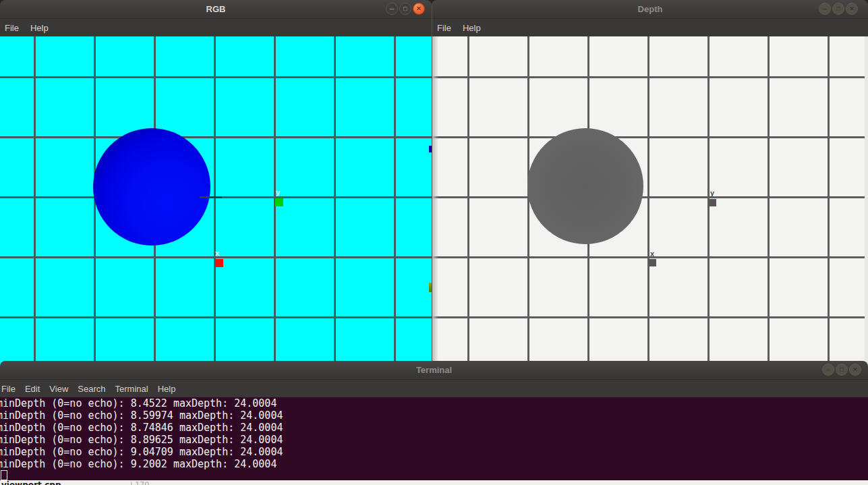 This screenshot has width=868, height=485. What do you see at coordinates (430, 287) in the screenshot?
I see `edge-marker-clipped` at bounding box center [430, 287].